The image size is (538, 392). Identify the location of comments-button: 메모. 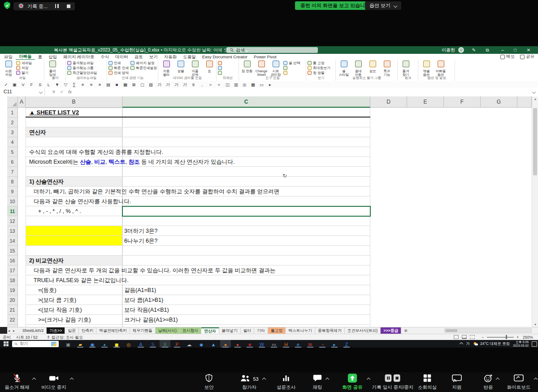
(508, 57).